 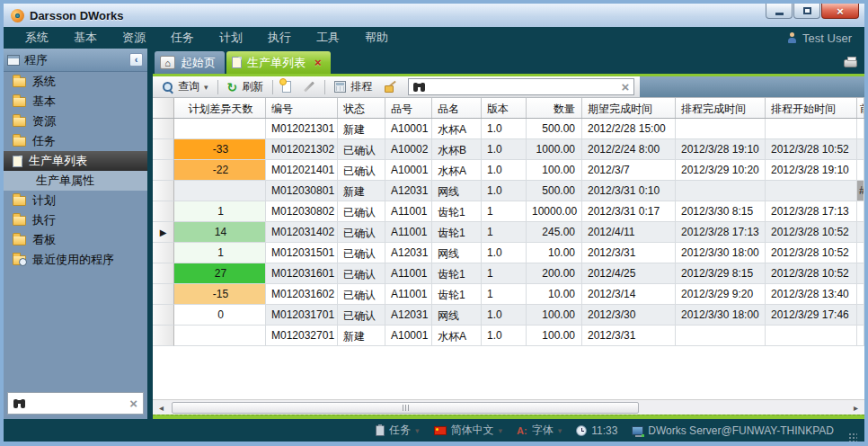 I want to click on table-cell: M012031501, so click(x=302, y=254).